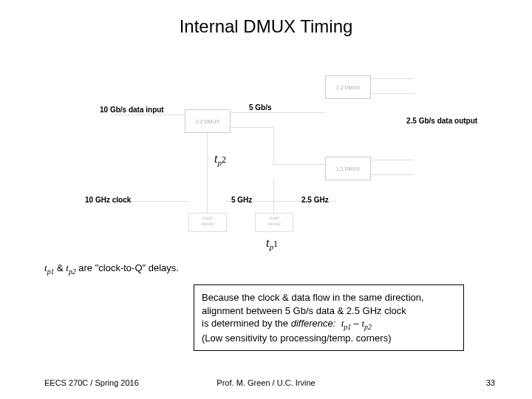 The width and height of the screenshot is (532, 399). What do you see at coordinates (242, 200) in the screenshot?
I see `label-clock-5ghz: 5 GHz` at bounding box center [242, 200].